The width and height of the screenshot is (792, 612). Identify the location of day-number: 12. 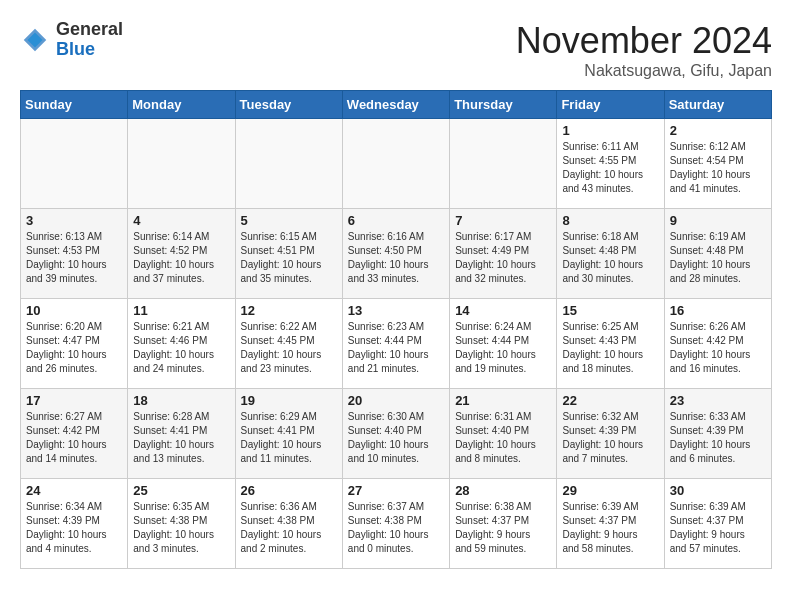
(289, 310).